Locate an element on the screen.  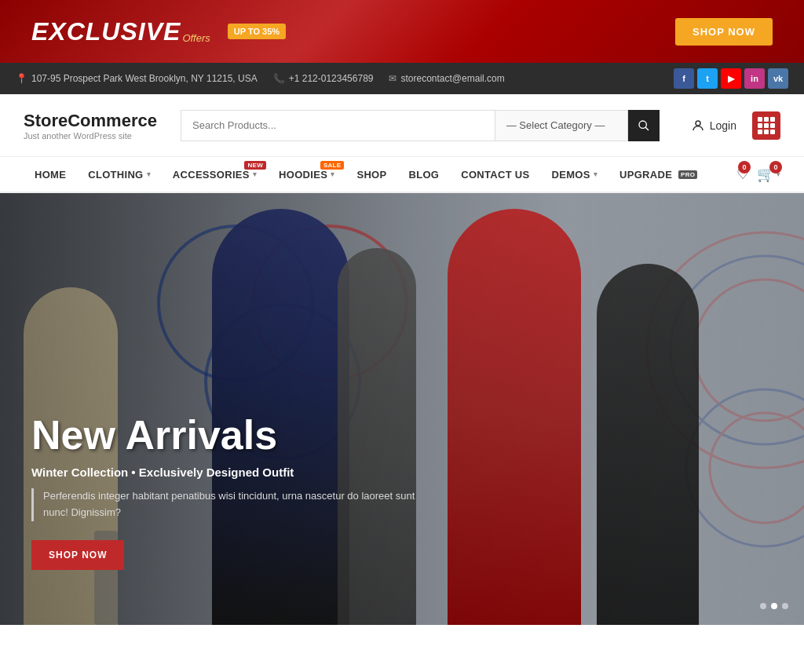
banner-exclusive-text: EXCLUSIVE is located at coordinates (106, 31).